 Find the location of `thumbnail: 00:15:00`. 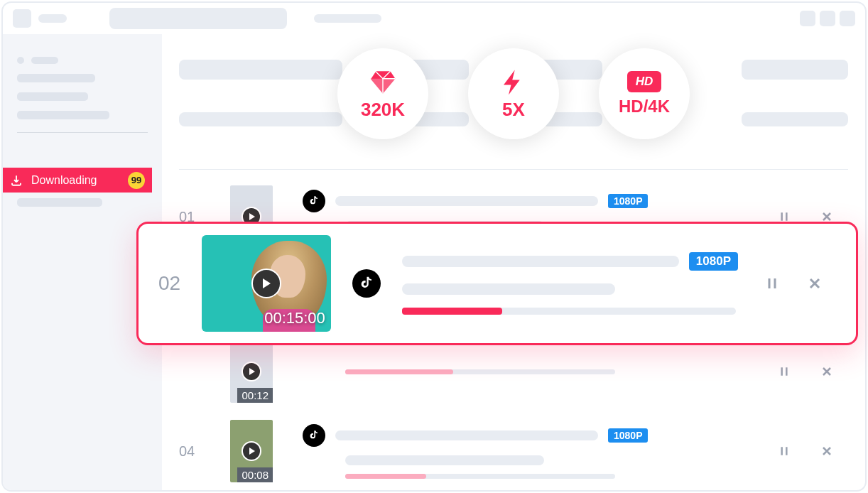

thumbnail: 00:15:00 is located at coordinates (266, 283).